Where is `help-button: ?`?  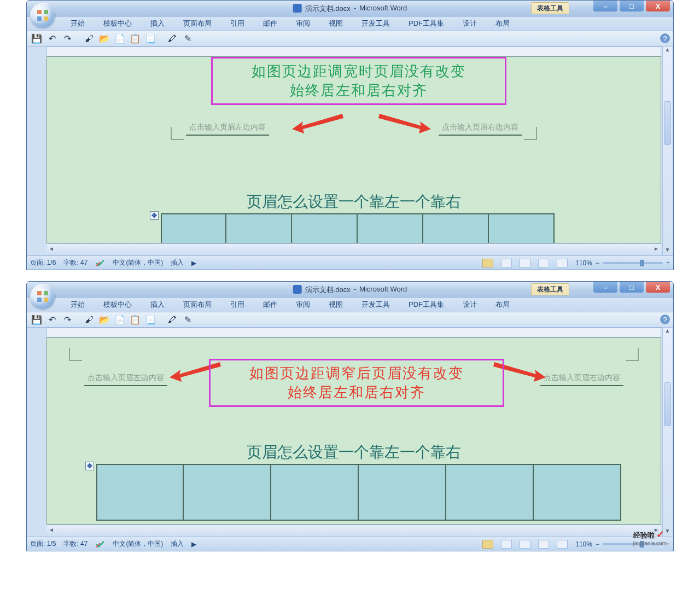 help-button: ? is located at coordinates (665, 38).